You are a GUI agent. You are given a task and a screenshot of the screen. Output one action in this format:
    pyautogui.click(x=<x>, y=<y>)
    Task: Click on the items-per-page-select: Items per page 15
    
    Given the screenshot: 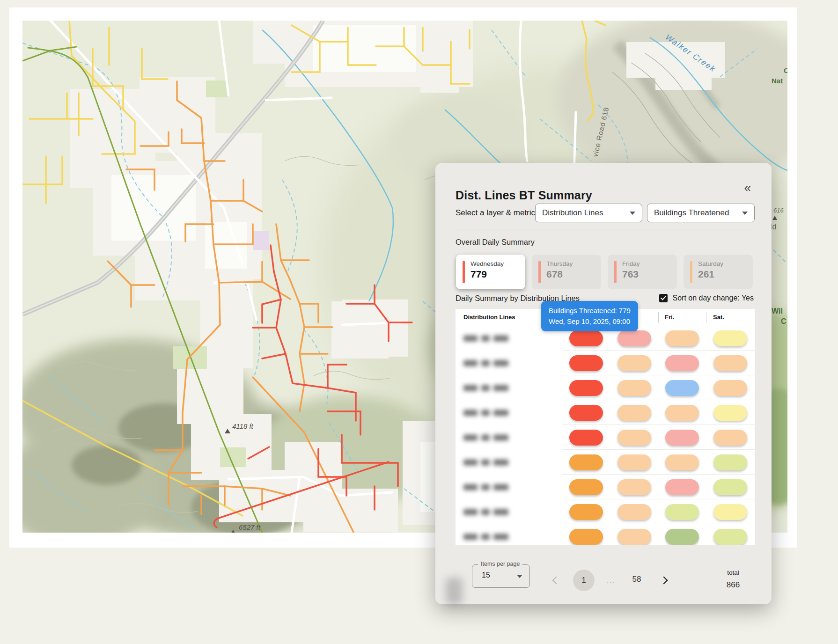 What is the action you would take?
    pyautogui.click(x=501, y=576)
    